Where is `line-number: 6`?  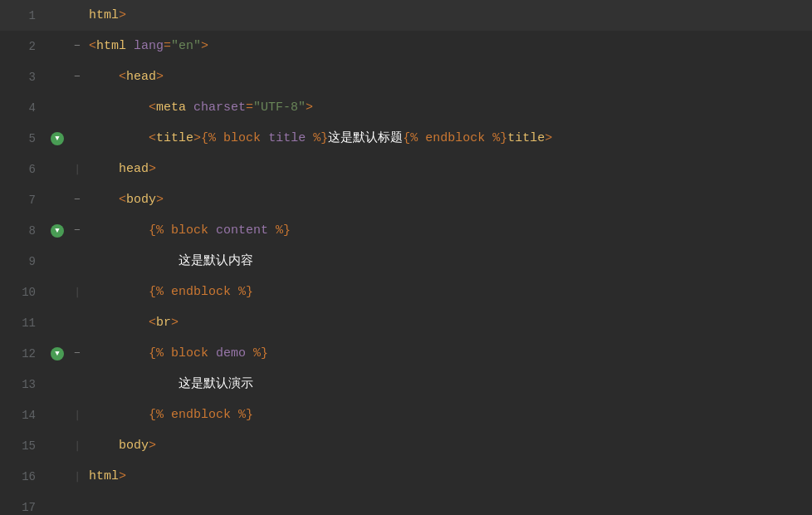
line-number: 6 is located at coordinates (23, 169).